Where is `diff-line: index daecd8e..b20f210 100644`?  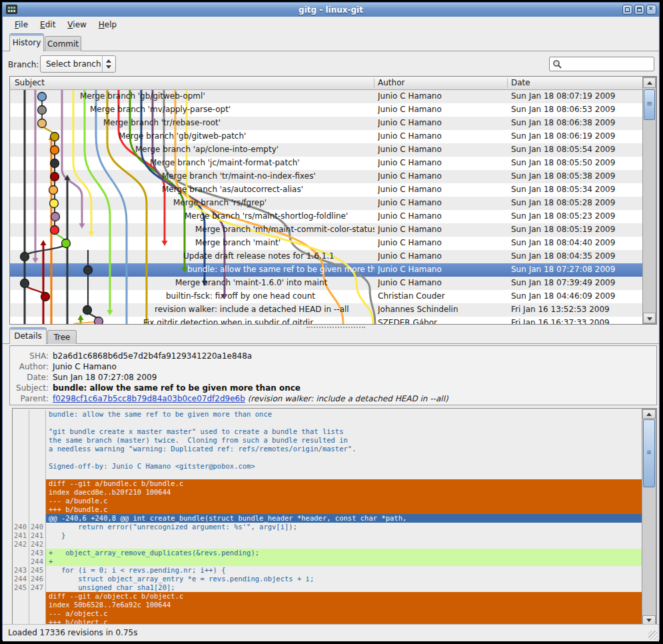
diff-line: index daecd8e..b20f210 100644 is located at coordinates (327, 492).